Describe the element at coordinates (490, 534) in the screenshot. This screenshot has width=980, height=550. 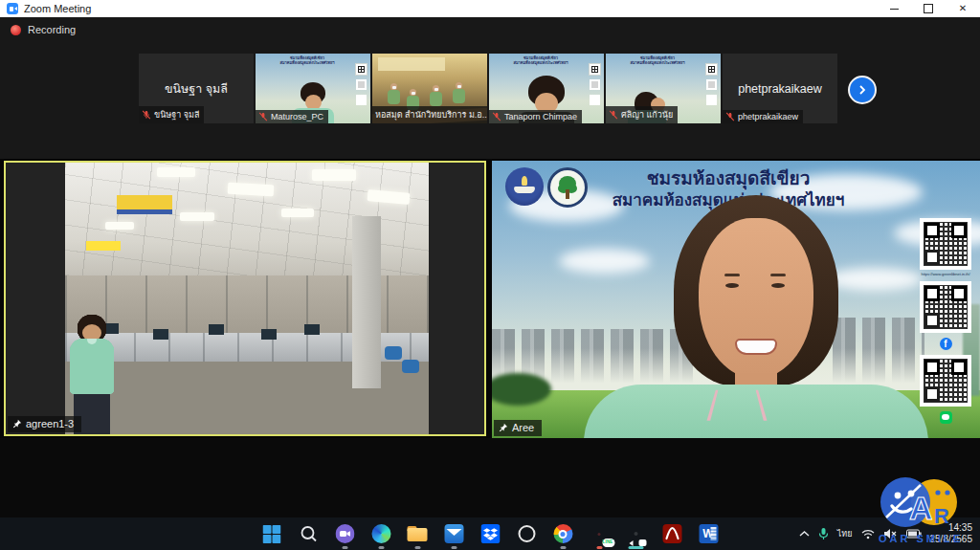
I see `windows-taskbar: W ไทย 14:35 25/8/2565` at that location.